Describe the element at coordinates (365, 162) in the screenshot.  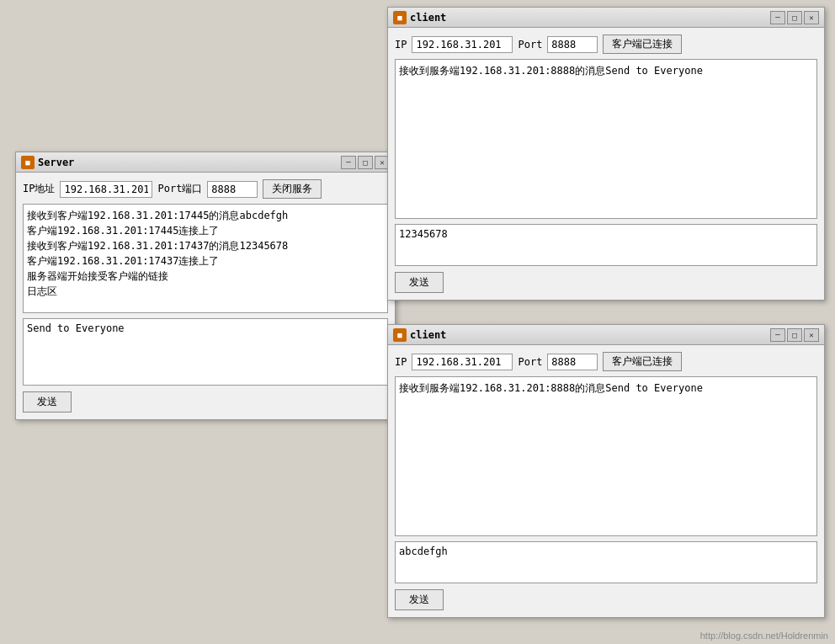
I see `server-maximize-btn: □` at that location.